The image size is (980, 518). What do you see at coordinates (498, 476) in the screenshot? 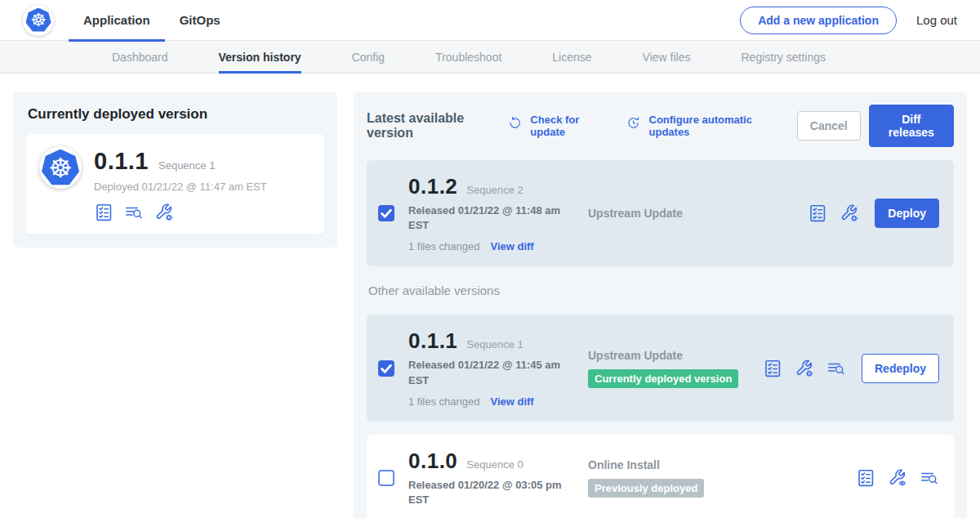
I see `version-info: 0.1.0 Sequence 0 Released 01/20/22 @ 03:…` at bounding box center [498, 476].